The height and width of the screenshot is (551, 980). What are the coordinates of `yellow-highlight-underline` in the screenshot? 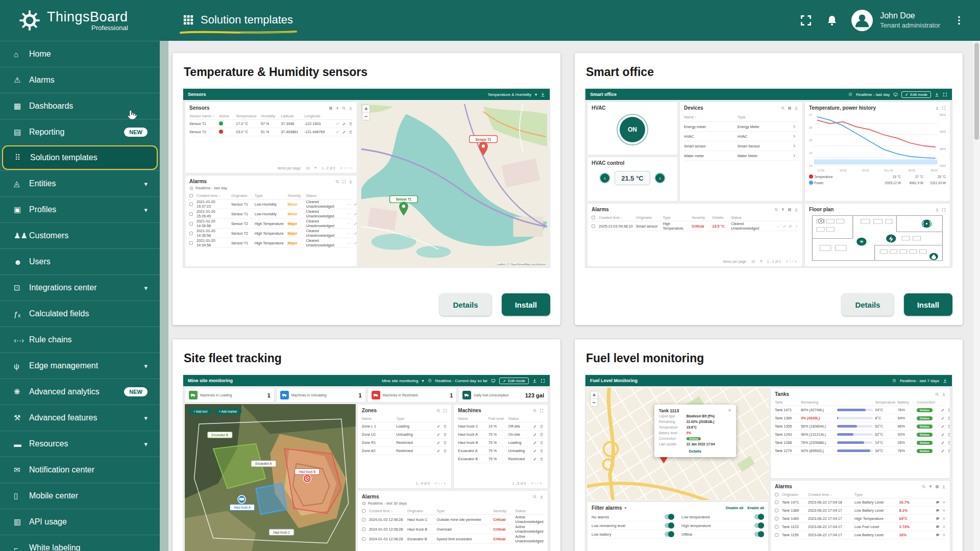 It's located at (238, 32).